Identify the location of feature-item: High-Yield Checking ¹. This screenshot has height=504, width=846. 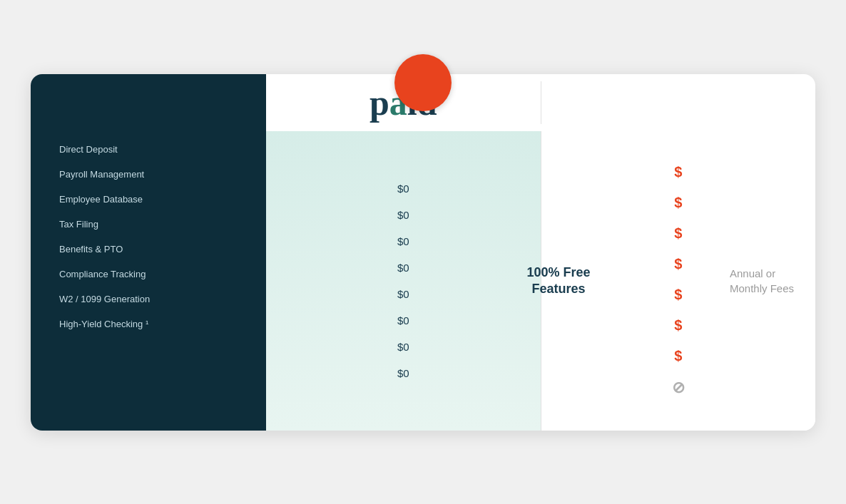
(148, 324).